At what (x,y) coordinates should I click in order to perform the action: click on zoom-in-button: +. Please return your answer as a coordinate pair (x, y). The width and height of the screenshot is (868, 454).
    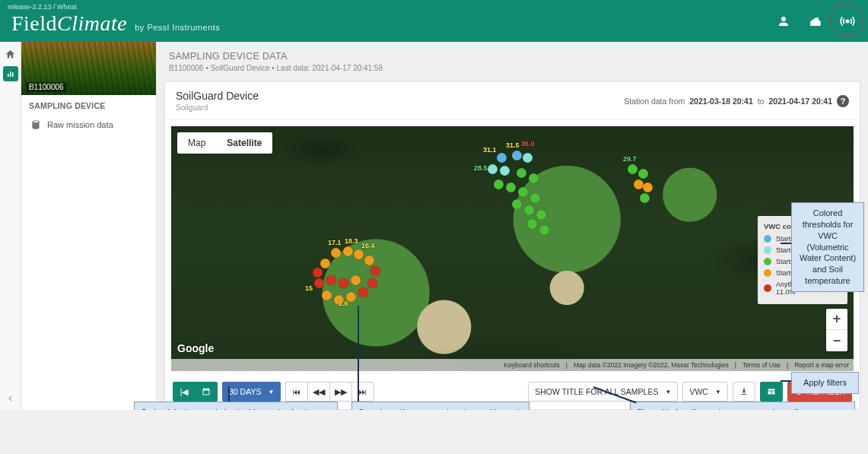
    Looking at the image, I should click on (837, 319).